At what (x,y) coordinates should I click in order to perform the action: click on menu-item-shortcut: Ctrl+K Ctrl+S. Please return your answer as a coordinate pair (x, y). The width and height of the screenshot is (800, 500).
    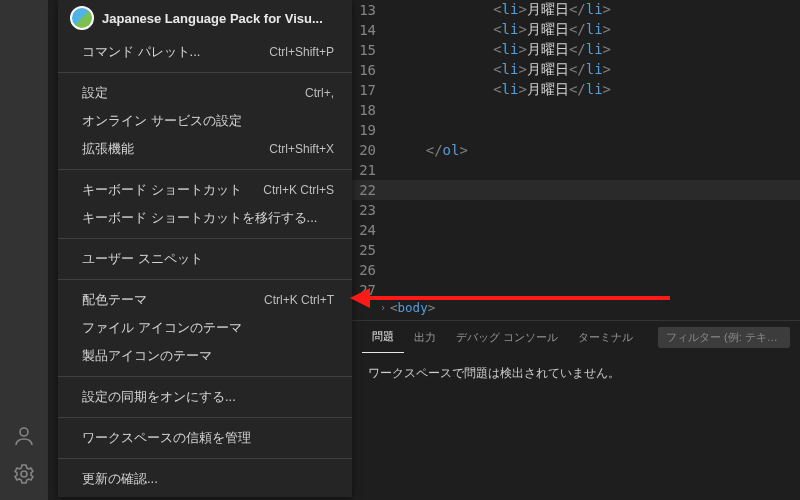
    Looking at the image, I should click on (298, 190).